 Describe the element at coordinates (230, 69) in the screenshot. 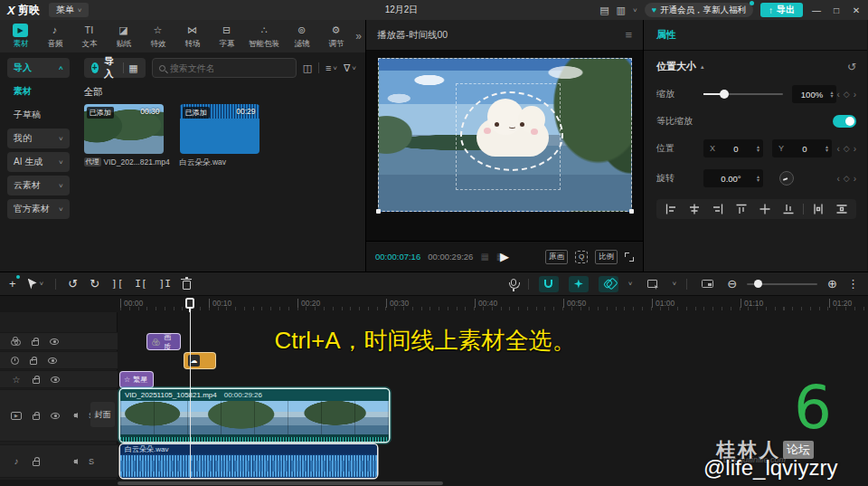

I see `search-input` at that location.